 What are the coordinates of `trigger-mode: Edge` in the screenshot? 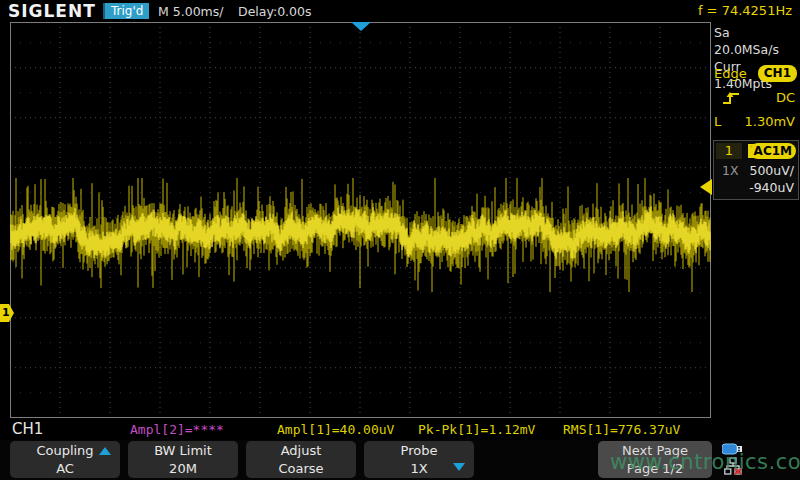 It's located at (730, 74).